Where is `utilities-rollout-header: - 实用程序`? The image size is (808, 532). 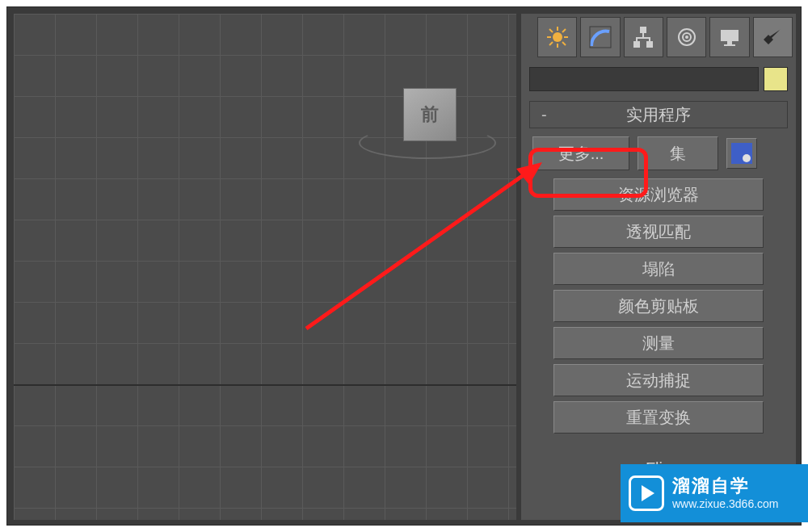 utilities-rollout-header: - 实用程序 is located at coordinates (659, 115).